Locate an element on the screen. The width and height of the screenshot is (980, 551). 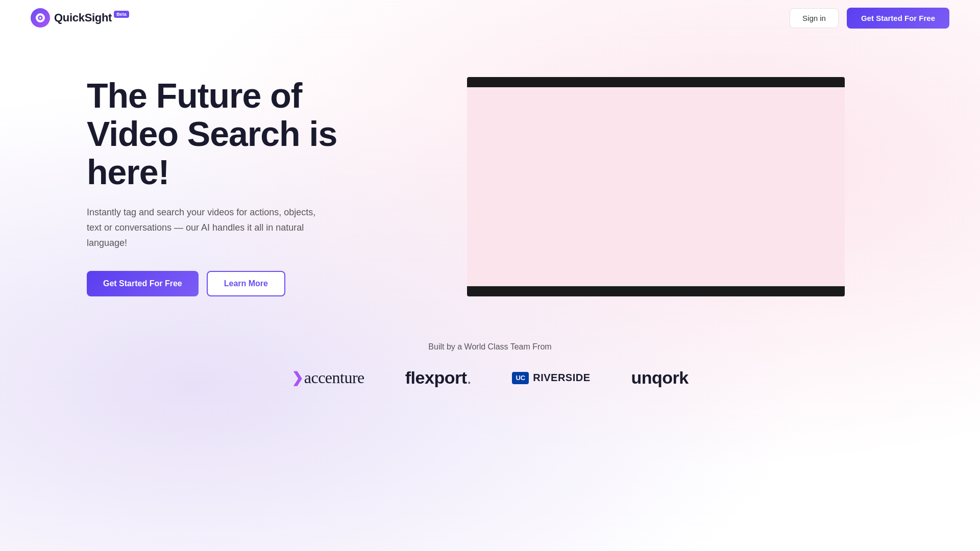
unqork-logo: unqork is located at coordinates (660, 378).